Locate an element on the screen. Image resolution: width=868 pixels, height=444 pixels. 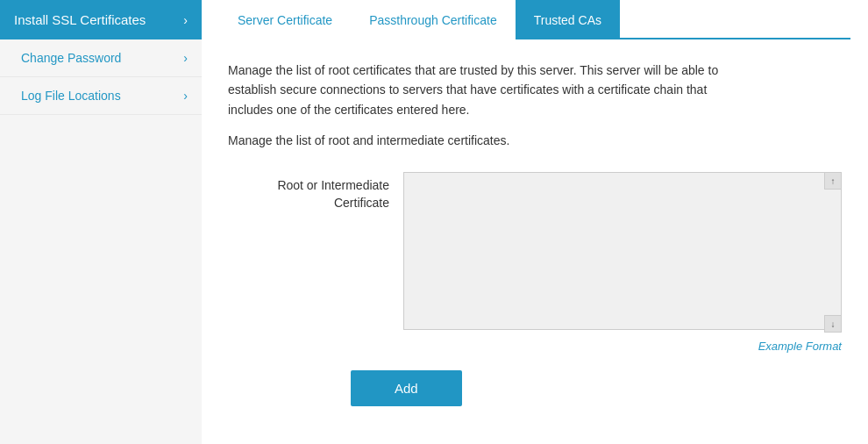
example-format-row: Example Format is located at coordinates (535, 346).